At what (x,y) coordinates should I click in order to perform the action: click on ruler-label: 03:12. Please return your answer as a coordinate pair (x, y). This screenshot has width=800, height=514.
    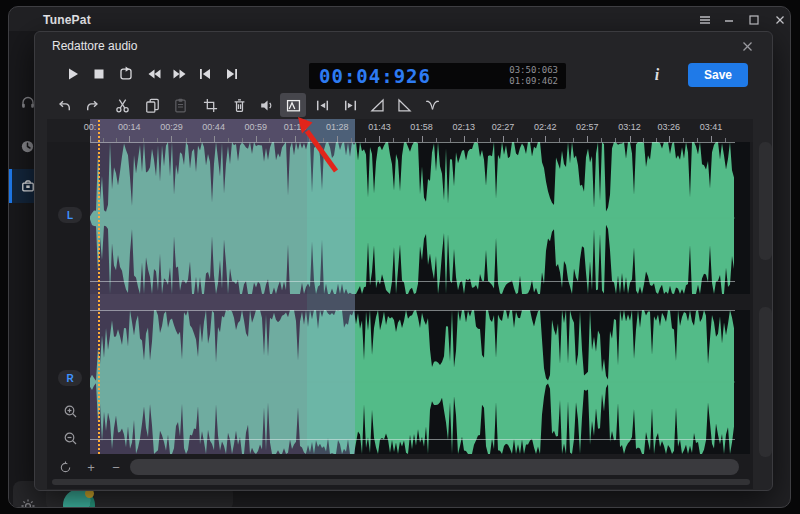
    Looking at the image, I should click on (630, 127).